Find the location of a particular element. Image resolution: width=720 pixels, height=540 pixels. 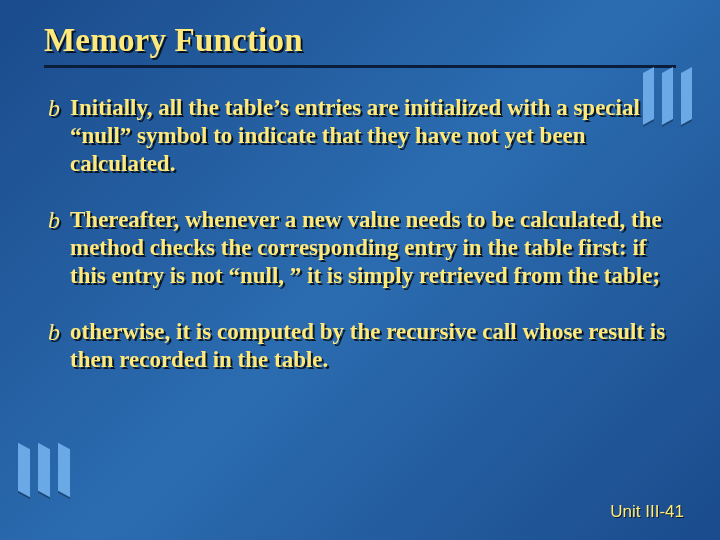

bullet-item: b Initially, all the table’s entries are… is located at coordinates (362, 136).